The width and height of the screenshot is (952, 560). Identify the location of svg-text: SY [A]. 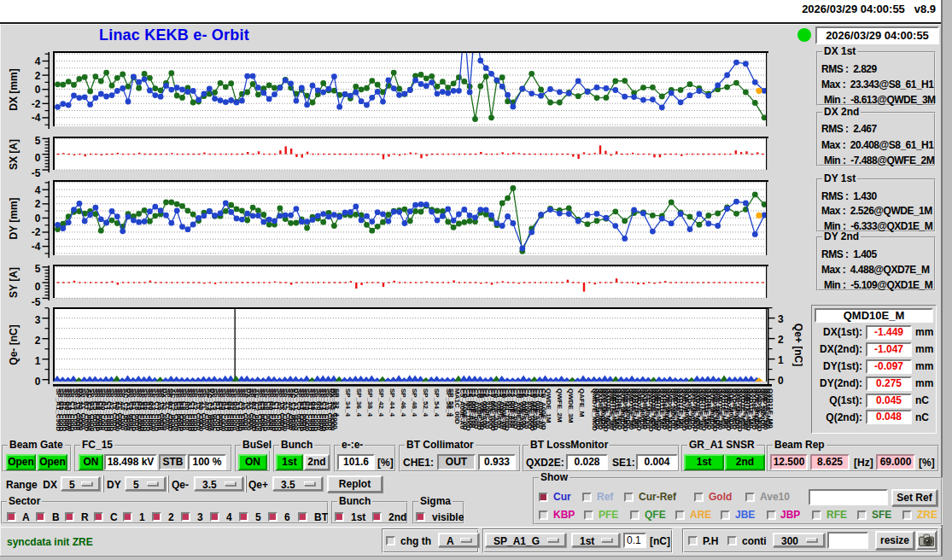
(14, 283).